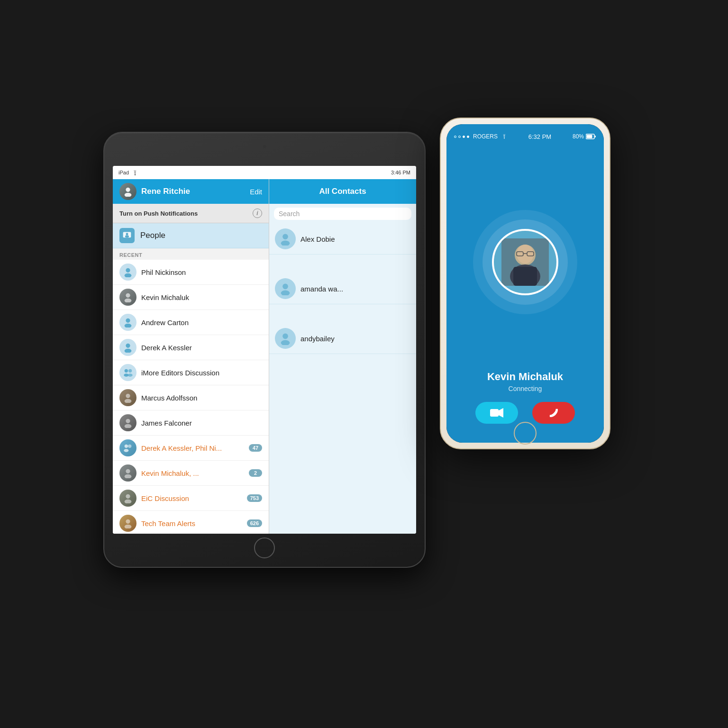 Image resolution: width=728 pixels, height=728 pixels. Describe the element at coordinates (257, 213) in the screenshot. I see `info-icon: i` at that location.